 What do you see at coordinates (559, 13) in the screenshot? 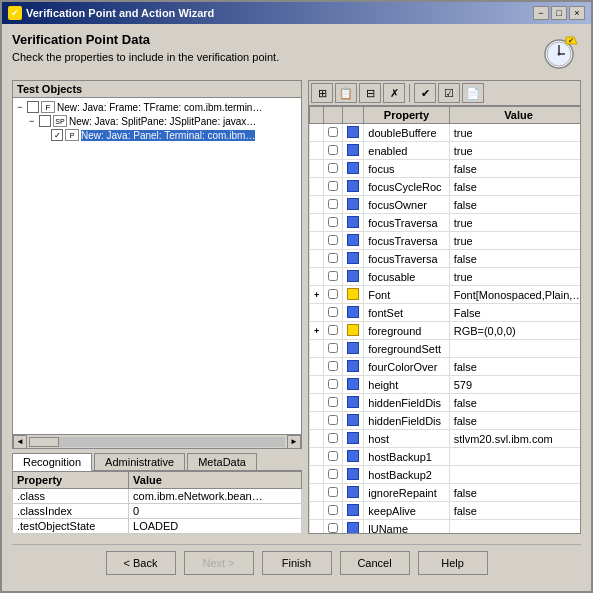
I see `maximize-button: □` at bounding box center [559, 13].